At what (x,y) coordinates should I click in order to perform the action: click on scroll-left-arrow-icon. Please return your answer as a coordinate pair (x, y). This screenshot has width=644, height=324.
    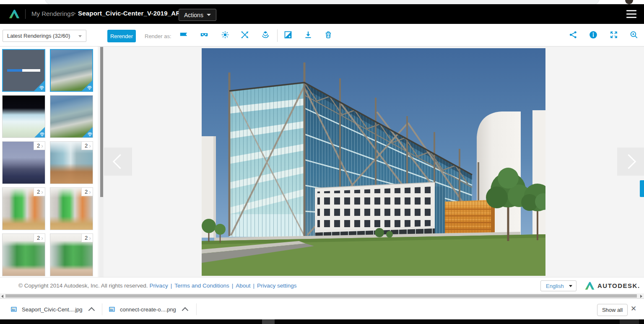
    Looking at the image, I should click on (3, 296).